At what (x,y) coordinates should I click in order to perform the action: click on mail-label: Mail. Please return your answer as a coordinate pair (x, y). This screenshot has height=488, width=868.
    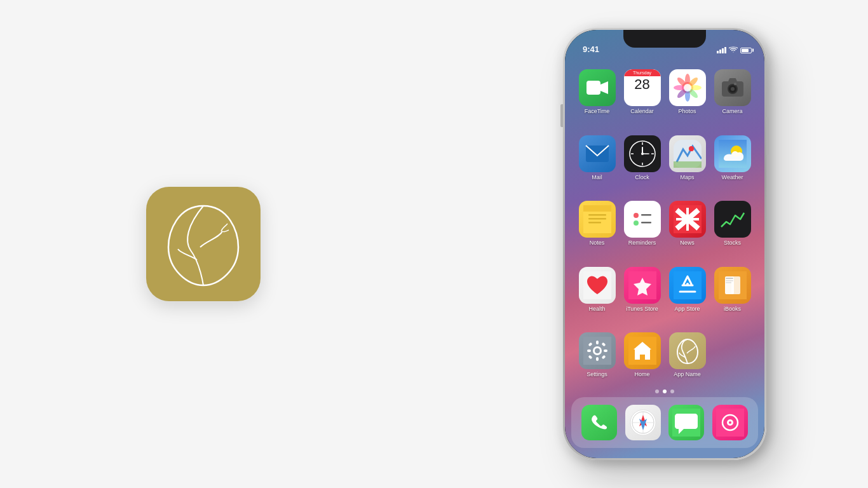
    Looking at the image, I should click on (597, 177).